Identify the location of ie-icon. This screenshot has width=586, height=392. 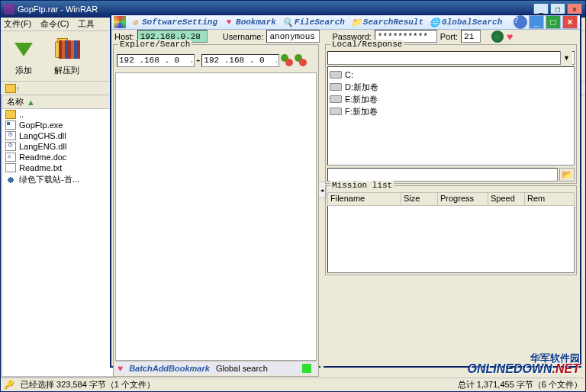
(11, 180).